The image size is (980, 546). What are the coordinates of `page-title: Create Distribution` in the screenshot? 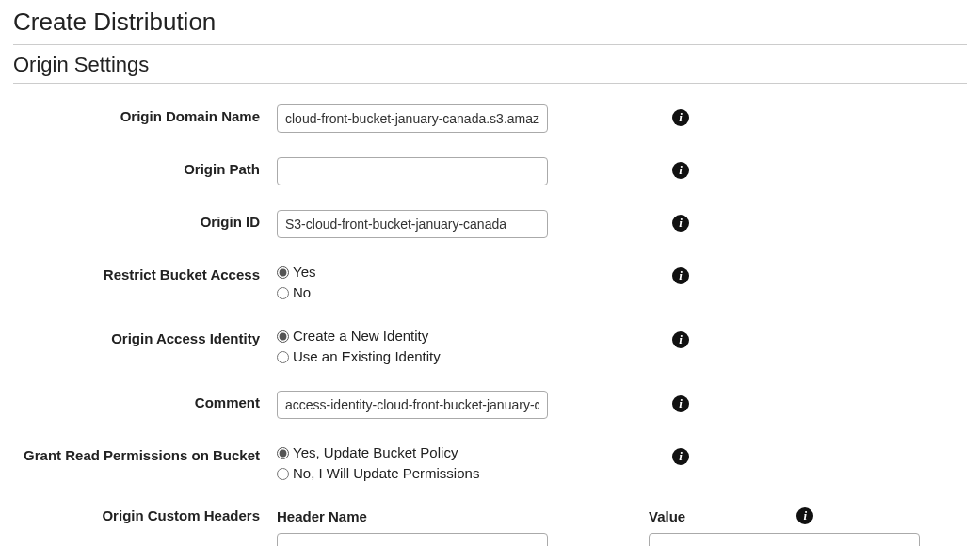 It's located at (490, 23).